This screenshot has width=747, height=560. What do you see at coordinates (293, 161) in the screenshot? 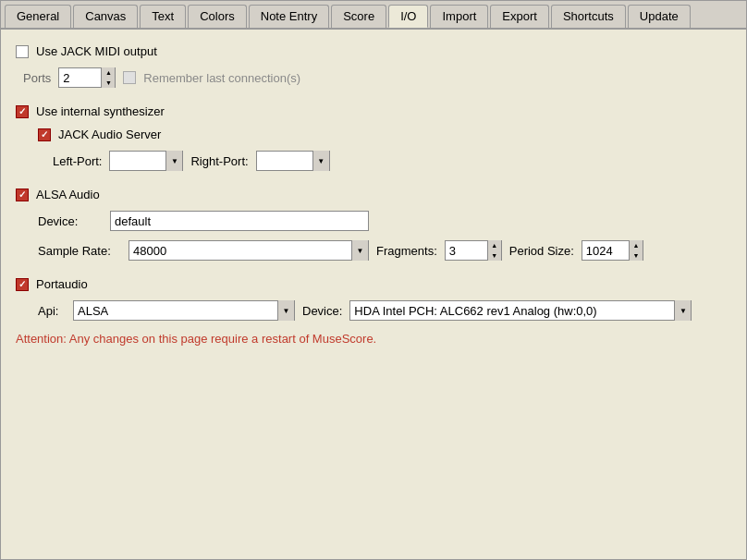
I see `right-port-combobox: ▼` at bounding box center [293, 161].